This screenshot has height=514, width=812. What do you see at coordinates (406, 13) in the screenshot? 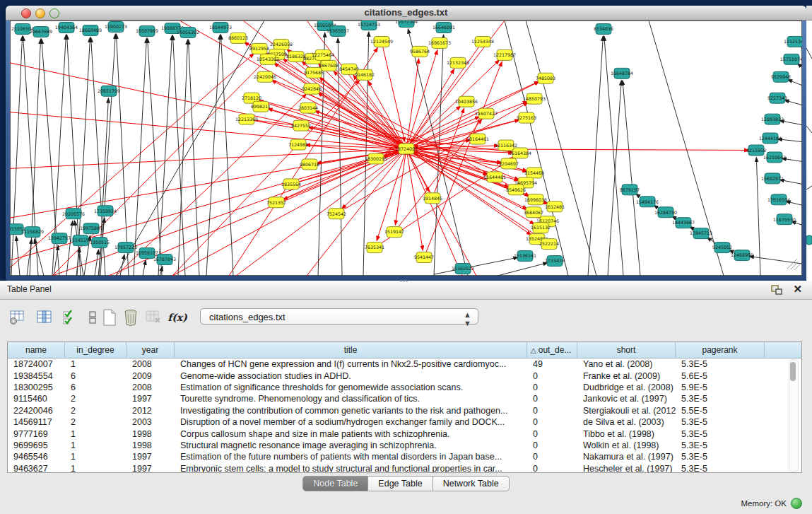
I see `window-titlebar: citations_edges.txt` at bounding box center [406, 13].